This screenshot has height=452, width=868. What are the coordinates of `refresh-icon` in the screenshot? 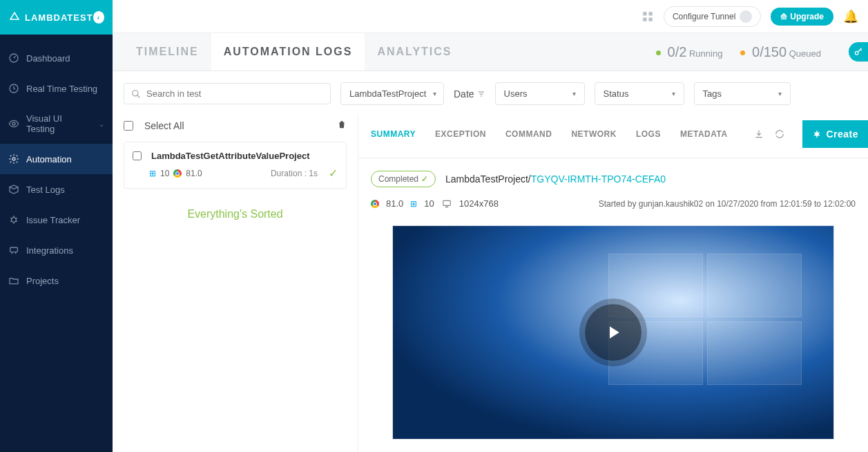 It's located at (780, 134).